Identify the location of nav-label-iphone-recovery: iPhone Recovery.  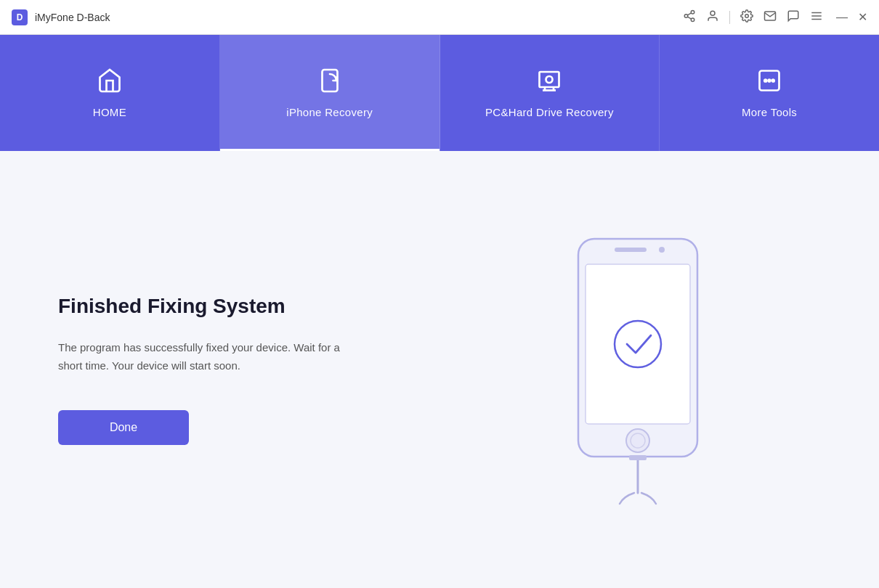
(330, 112).